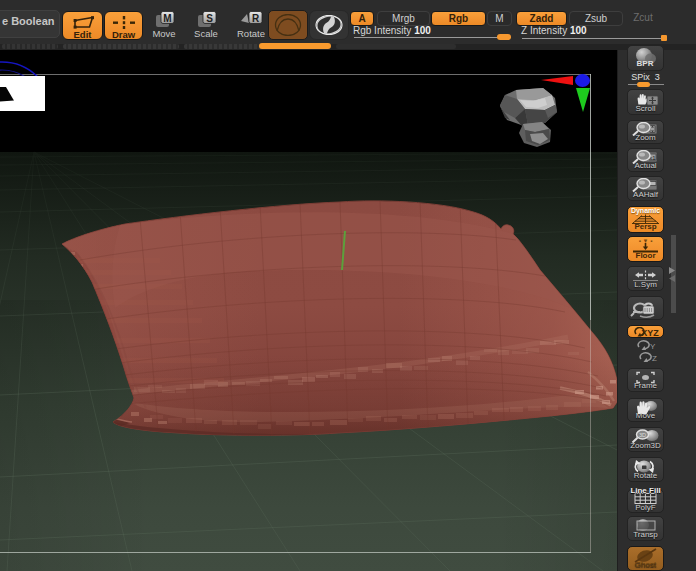 The height and width of the screenshot is (571, 696). I want to click on svg-text: BPR, so click(646, 64).